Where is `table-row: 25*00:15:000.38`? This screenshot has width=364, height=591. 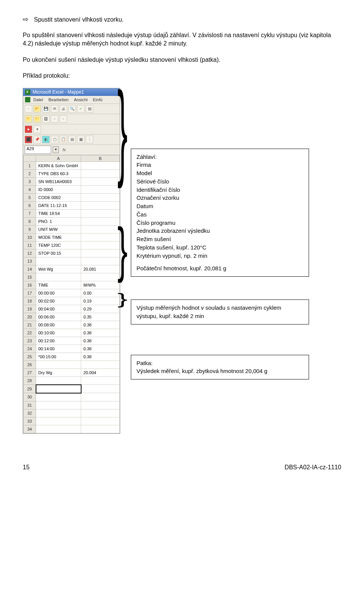 table-row: 25*00:15:000.38 is located at coordinates (72, 356).